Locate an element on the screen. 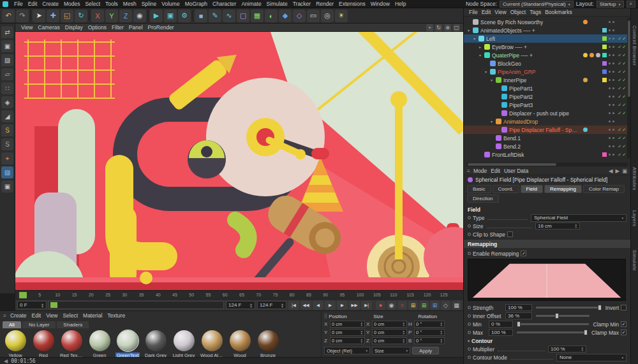 The width and height of the screenshot is (638, 364). object-label: PipePart1 is located at coordinates (521, 89).